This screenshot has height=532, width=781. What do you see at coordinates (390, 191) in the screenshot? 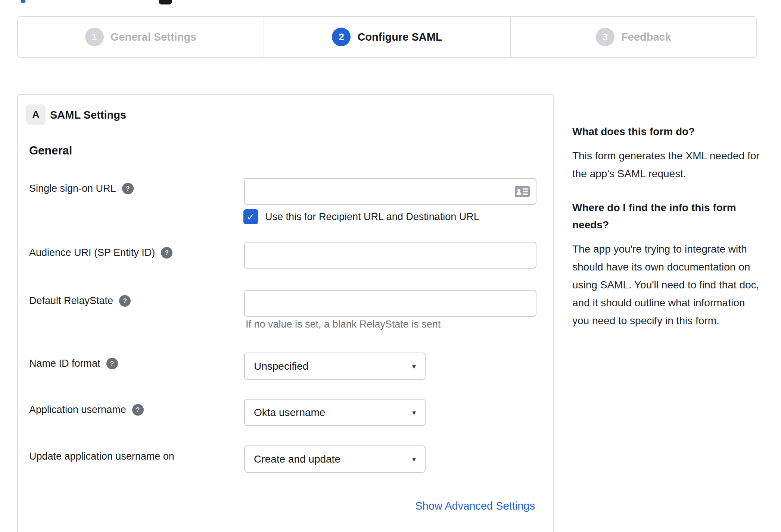
I see `sso-url-input` at bounding box center [390, 191].